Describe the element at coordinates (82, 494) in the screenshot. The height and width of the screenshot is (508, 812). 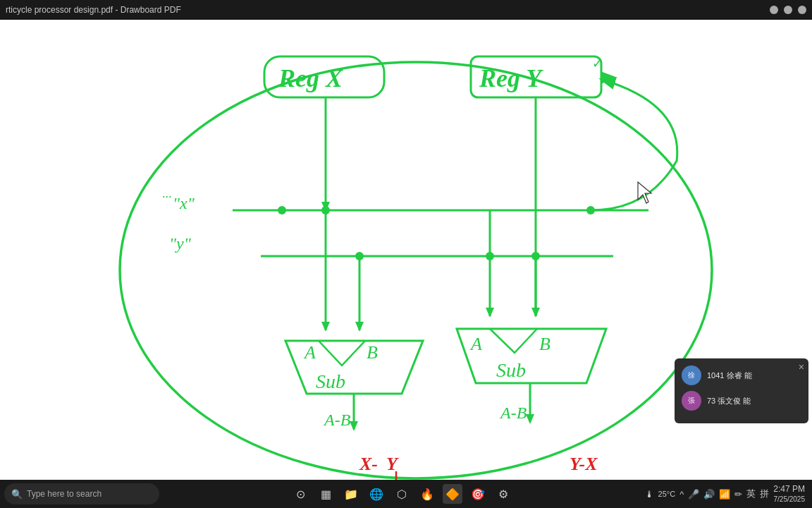
I see `search-box: 🔍 Type here to search` at that location.